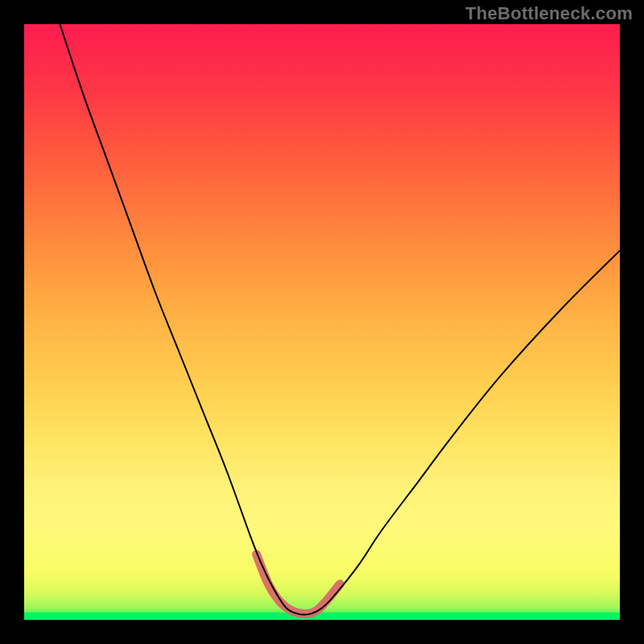 This screenshot has width=644, height=644. What do you see at coordinates (299, 584) in the screenshot?
I see `optimal-zone-highlight` at bounding box center [299, 584].